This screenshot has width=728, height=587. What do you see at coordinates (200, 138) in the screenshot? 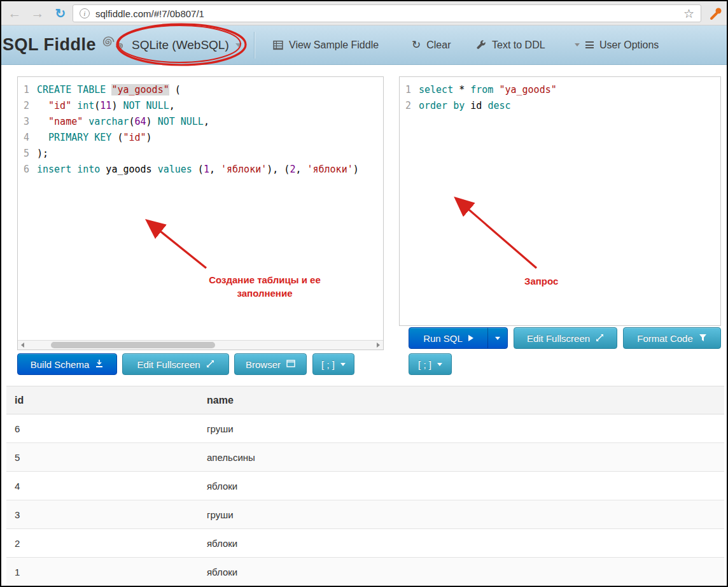
I see `code-line: 4 PRIMARY KEY ("id")` at bounding box center [200, 138].